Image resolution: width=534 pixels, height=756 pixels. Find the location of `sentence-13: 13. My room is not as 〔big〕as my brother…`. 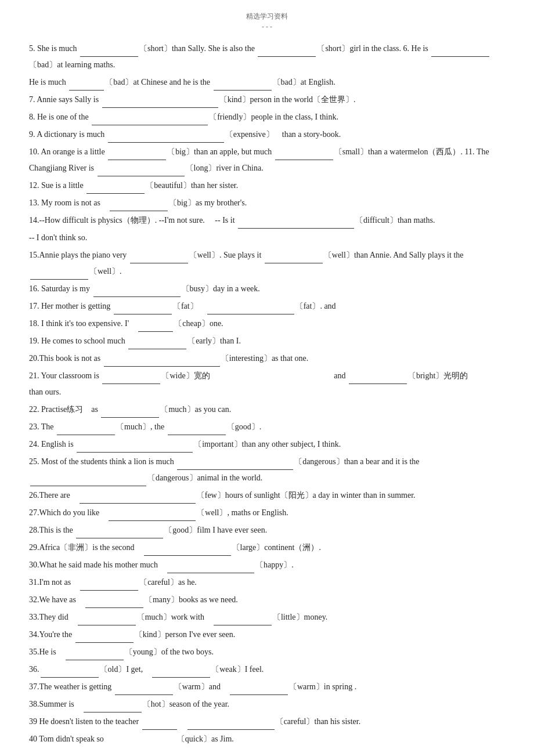

sentence-13: 13. My room is not as 〔big〕as my brother… is located at coordinates (267, 203).